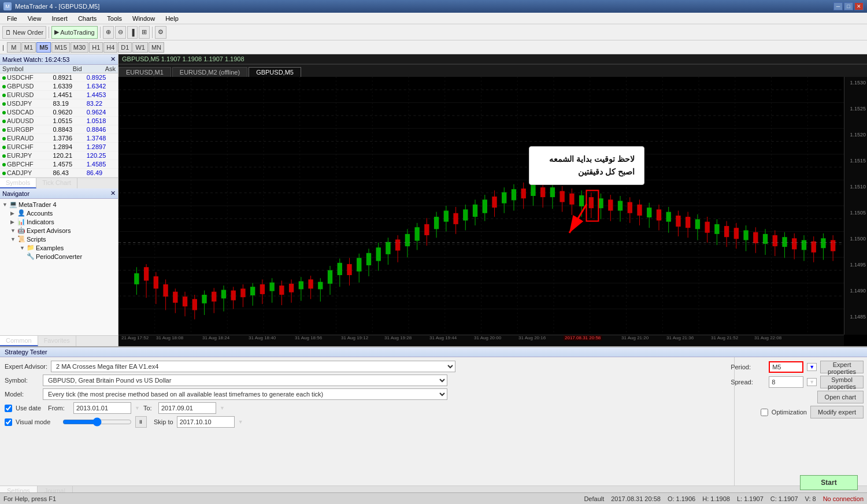 The image size is (867, 504). Describe the element at coordinates (12, 18) in the screenshot. I see `menu-file: File` at that location.